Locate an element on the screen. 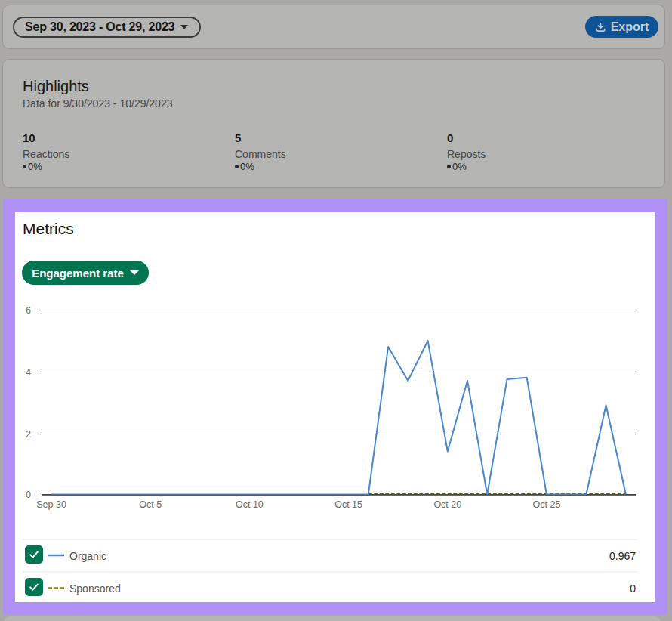  svg-text: 0 is located at coordinates (29, 495).